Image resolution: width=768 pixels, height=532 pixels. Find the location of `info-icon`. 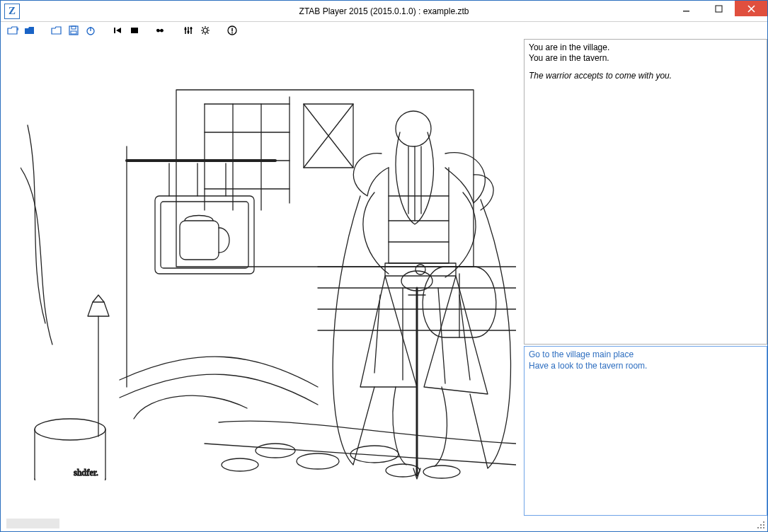

info-icon is located at coordinates (232, 30).